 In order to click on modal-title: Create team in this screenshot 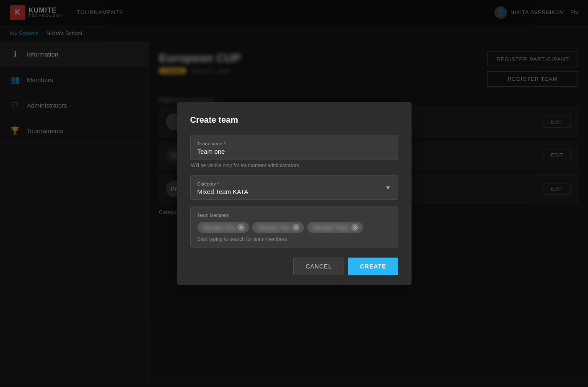, I will do `click(294, 120)`.